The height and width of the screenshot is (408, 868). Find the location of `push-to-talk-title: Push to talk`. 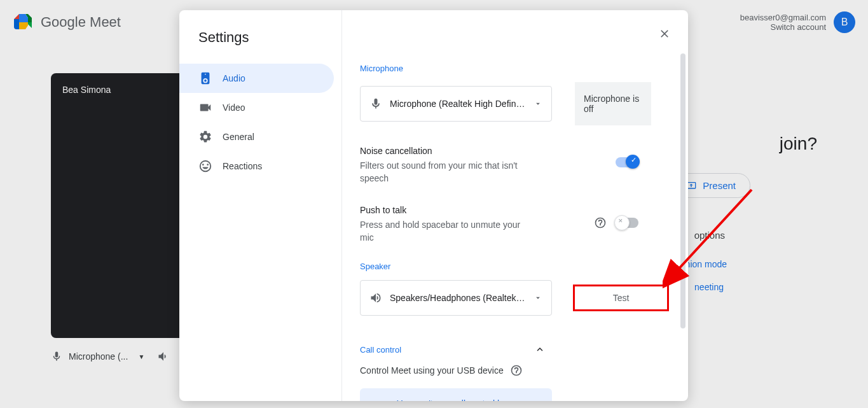

push-to-talk-title: Push to talk is located at coordinates (477, 210).